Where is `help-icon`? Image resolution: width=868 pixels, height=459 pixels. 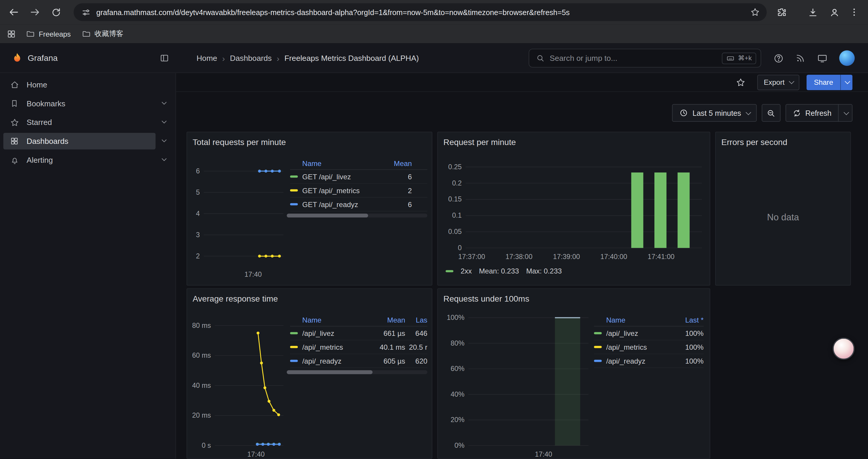 help-icon is located at coordinates (779, 58).